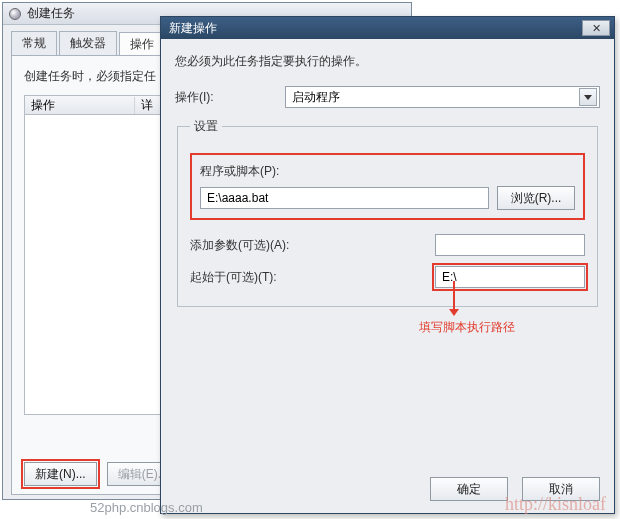  What do you see at coordinates (510, 277) in the screenshot?
I see `startin-input` at bounding box center [510, 277].